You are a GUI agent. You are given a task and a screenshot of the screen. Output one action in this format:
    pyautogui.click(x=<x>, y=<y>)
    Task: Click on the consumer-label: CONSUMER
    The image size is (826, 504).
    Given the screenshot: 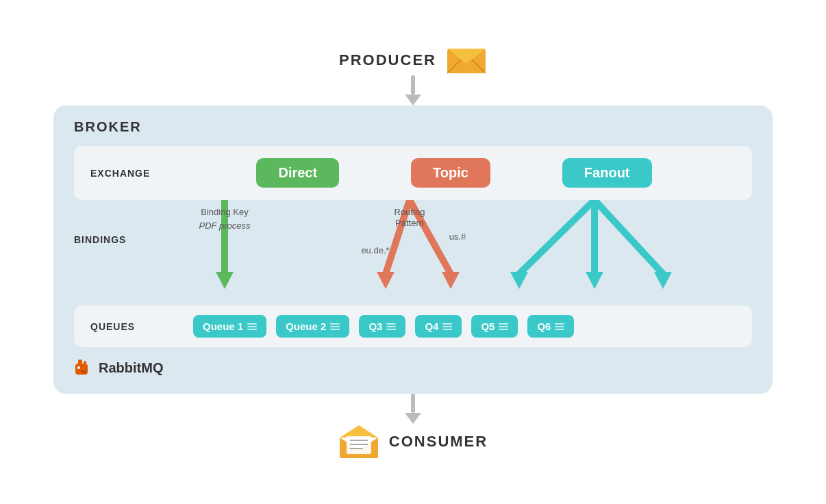 What is the action you would take?
    pyautogui.click(x=438, y=442)
    